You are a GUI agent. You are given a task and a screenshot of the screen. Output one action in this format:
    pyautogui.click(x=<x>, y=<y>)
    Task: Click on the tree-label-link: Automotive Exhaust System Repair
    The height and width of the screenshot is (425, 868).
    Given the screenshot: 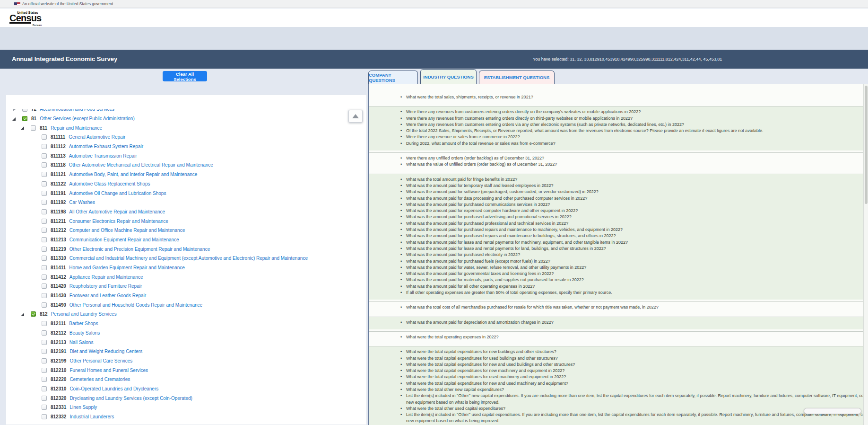 What is the action you would take?
    pyautogui.click(x=106, y=147)
    